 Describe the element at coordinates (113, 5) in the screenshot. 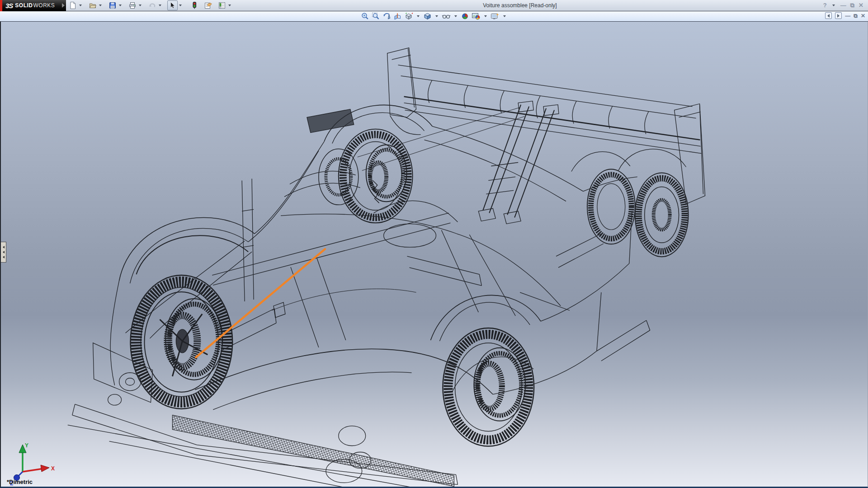

I see `save-icon` at that location.